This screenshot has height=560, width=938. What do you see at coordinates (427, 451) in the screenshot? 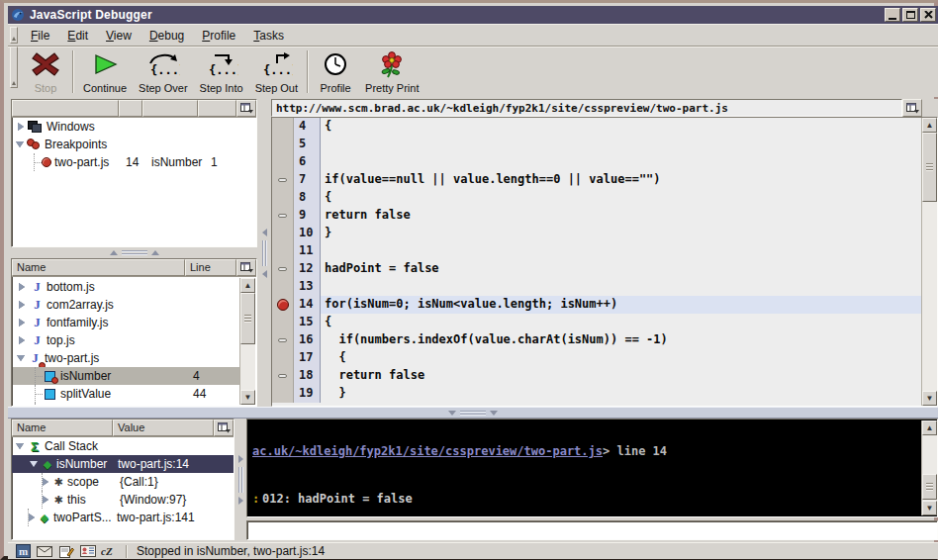
I see `console-source-link: ac.uk/~kdleigh/fyp2k1/site/csspreview/tw…` at bounding box center [427, 451].